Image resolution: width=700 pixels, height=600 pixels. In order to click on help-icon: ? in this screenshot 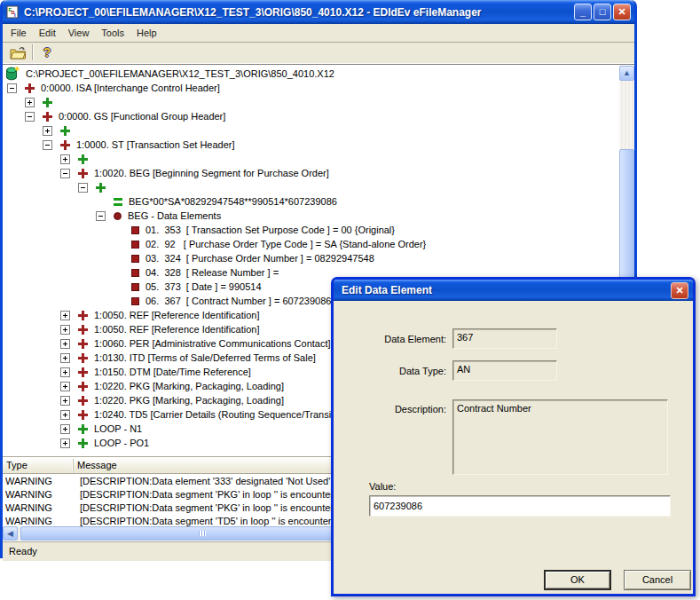, I will do `click(48, 52)`.